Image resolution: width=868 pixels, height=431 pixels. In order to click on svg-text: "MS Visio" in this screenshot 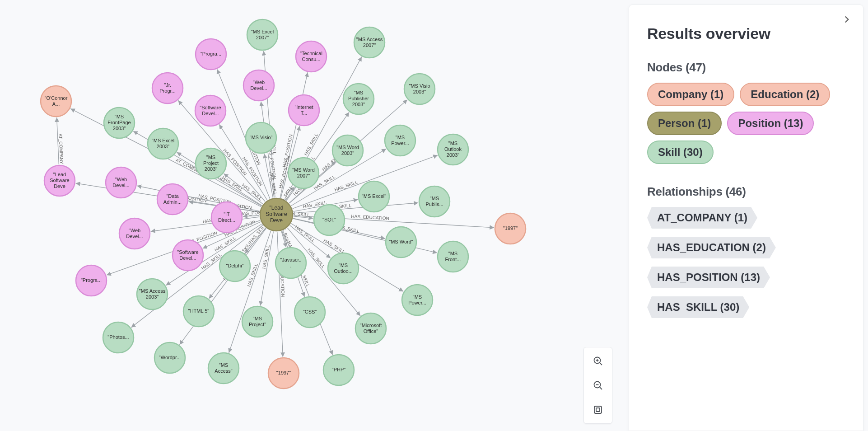, I will do `click(261, 137)`.